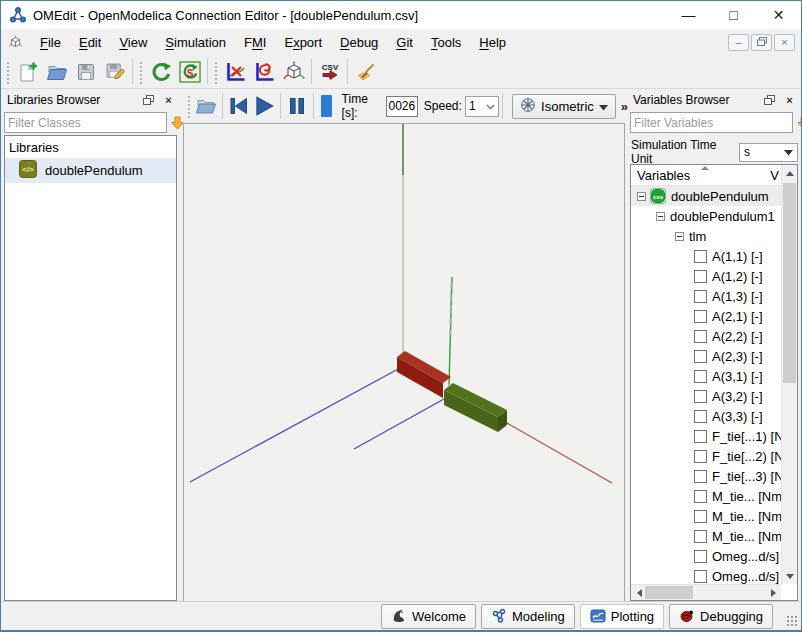 This screenshot has width=802, height=632. I want to click on initialize-icon, so click(239, 106).